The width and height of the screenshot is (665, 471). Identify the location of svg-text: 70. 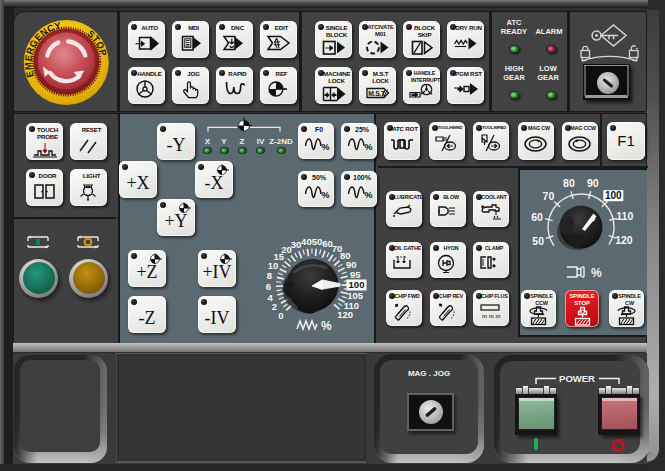
(549, 196).